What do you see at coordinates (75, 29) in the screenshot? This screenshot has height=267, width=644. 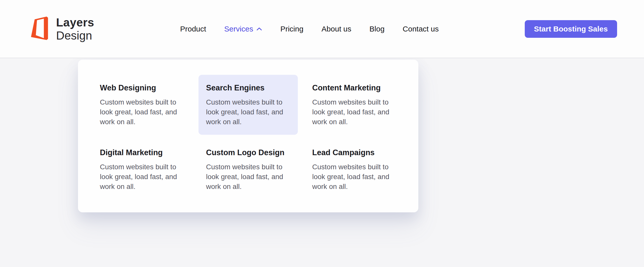 I see `brand-name: Layers Design` at bounding box center [75, 29].